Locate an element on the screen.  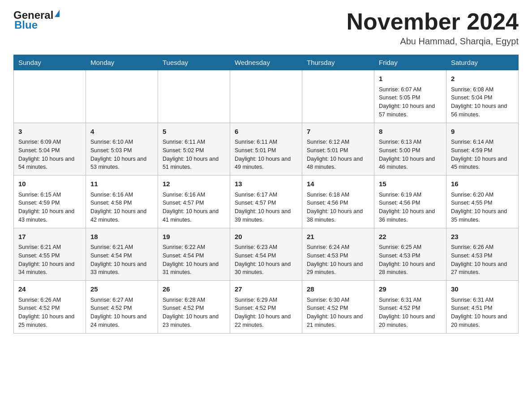
day-number: 30 is located at coordinates (482, 289).